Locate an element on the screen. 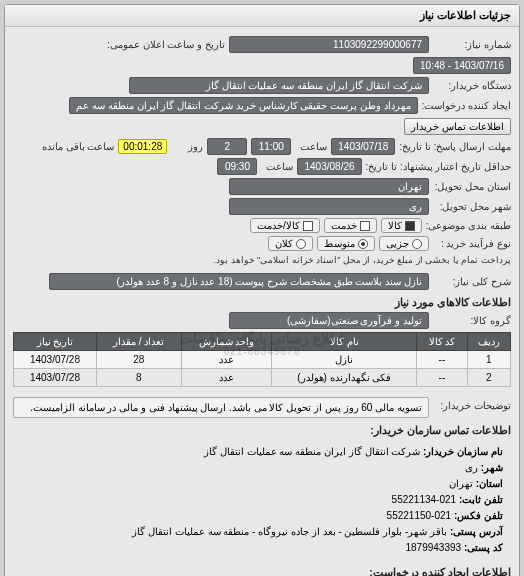  contact-buyer-button: اطلاعات تماس خریدار is located at coordinates (458, 126).